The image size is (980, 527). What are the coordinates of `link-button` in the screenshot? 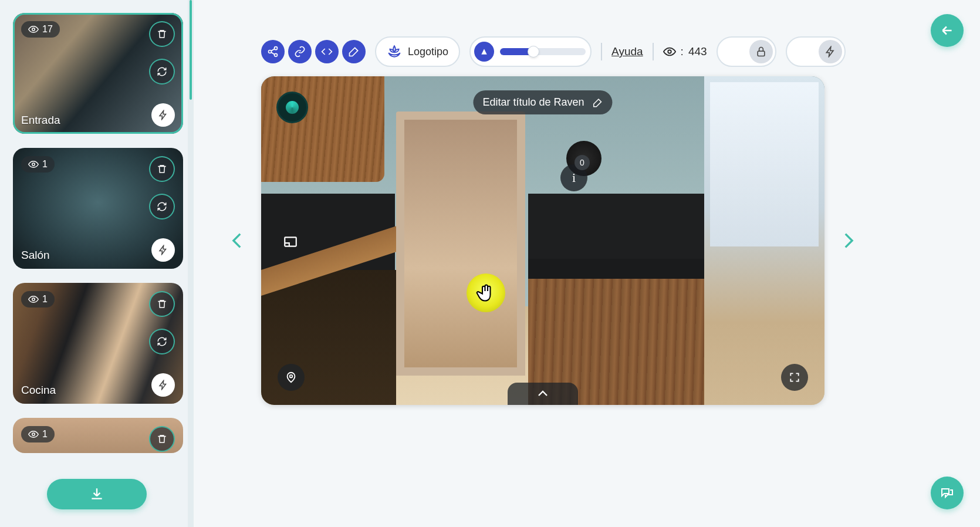 It's located at (300, 52).